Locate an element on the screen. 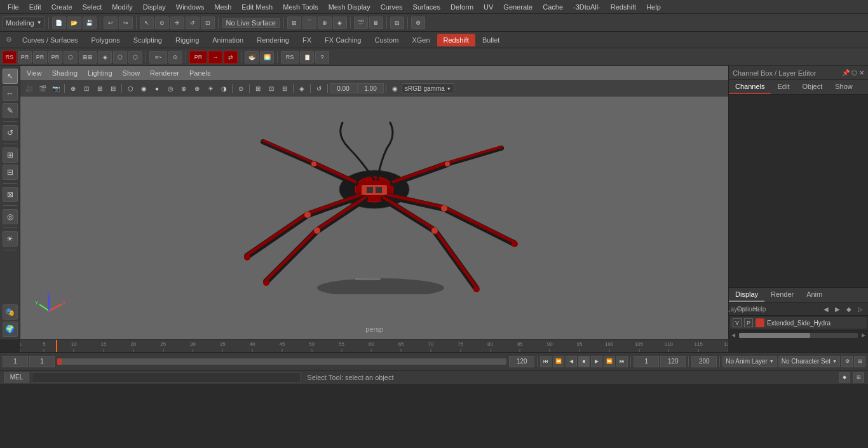  ipr-btn: 🖥 is located at coordinates (376, 23).